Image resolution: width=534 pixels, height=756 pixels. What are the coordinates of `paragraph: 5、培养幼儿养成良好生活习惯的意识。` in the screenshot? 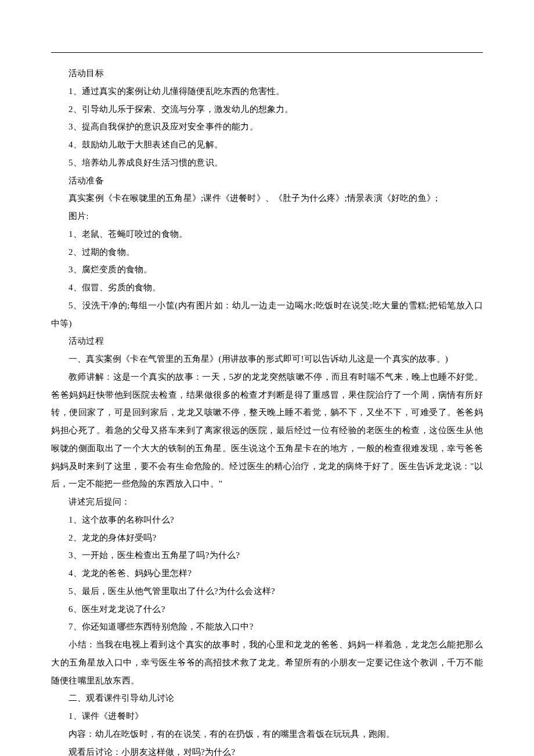 It's located at (267, 163).